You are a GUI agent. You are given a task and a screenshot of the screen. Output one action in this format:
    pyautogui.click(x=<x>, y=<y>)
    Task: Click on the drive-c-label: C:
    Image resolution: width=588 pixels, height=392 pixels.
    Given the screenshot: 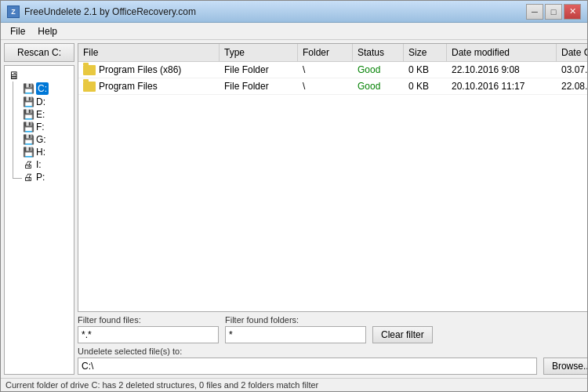 What is the action you would take?
    pyautogui.click(x=42, y=89)
    